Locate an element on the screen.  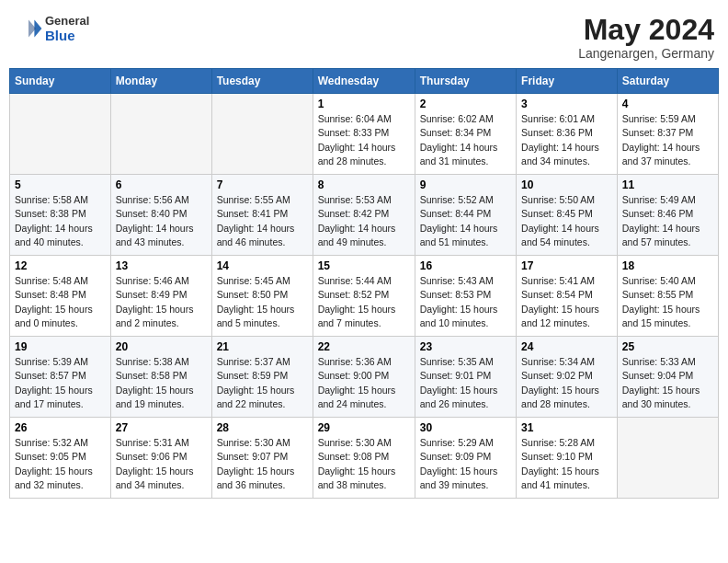
day-number: 5 is located at coordinates (61, 185).